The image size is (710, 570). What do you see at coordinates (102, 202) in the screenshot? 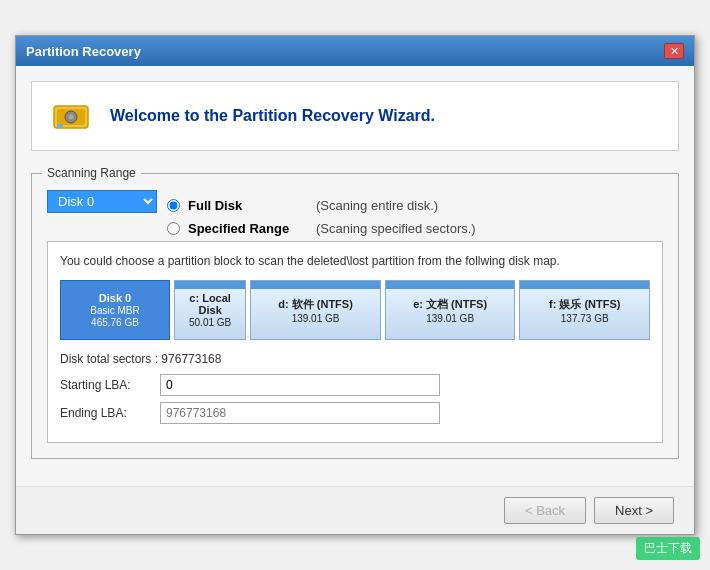
I see `disk-select: Disk 0 Disk 1 Disk 2` at bounding box center [102, 202].